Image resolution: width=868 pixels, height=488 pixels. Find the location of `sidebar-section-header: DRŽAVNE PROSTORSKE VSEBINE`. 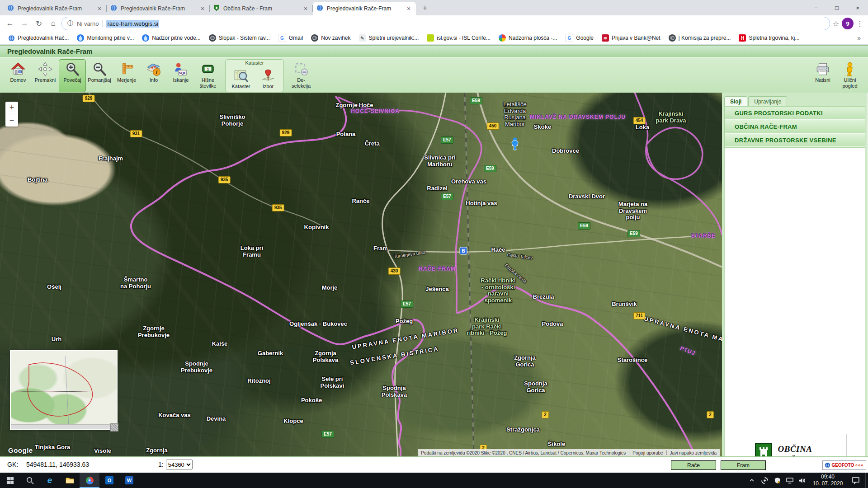

sidebar-section-header: DRŽAVNE PROSTORSKE VSEBINE is located at coordinates (795, 141).